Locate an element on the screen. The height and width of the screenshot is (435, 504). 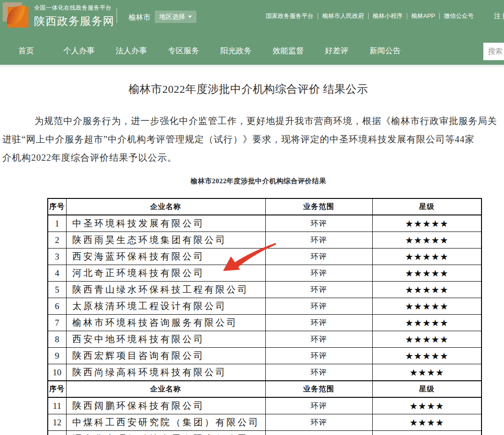
top-link-app: 榆林APP is located at coordinates (423, 16).